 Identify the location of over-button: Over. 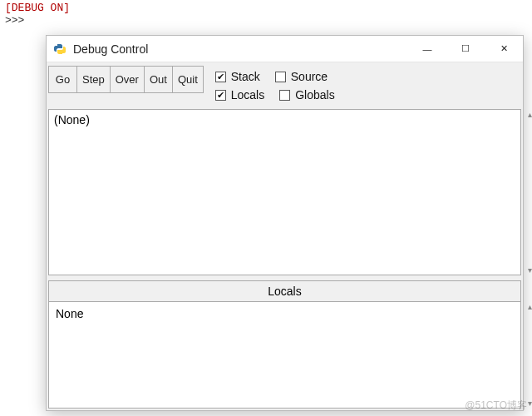
(126, 80).